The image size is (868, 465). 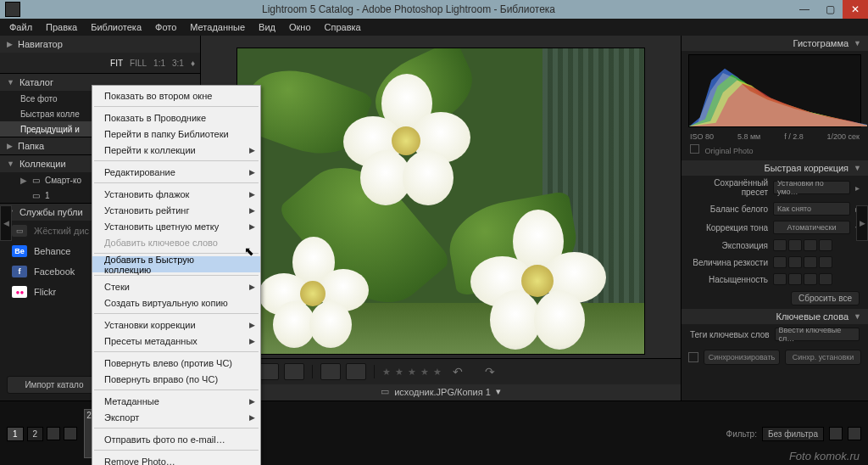 I want to click on maximize-button: ▢, so click(x=830, y=9).